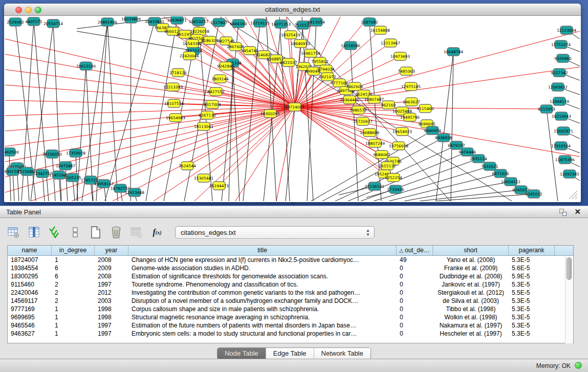 This screenshot has width=588, height=372. What do you see at coordinates (14, 232) in the screenshot?
I see `table-settings-icon` at bounding box center [14, 232].